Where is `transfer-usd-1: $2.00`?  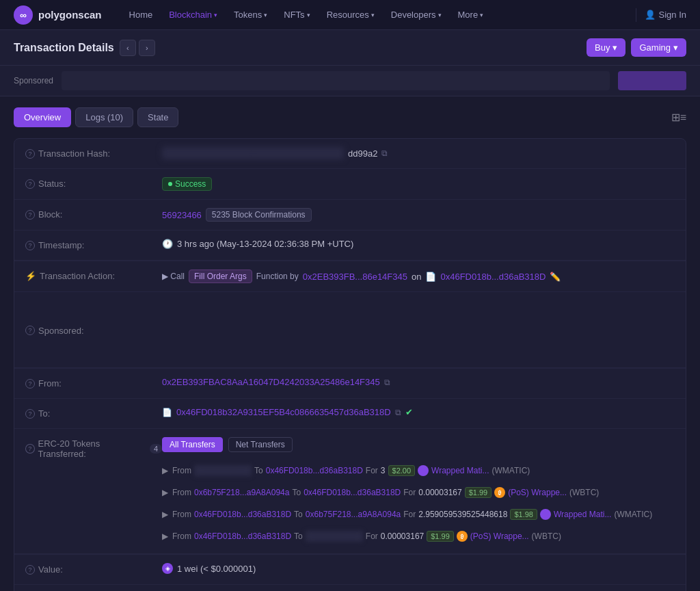
transfer-usd-1: $2.00 is located at coordinates (402, 471).